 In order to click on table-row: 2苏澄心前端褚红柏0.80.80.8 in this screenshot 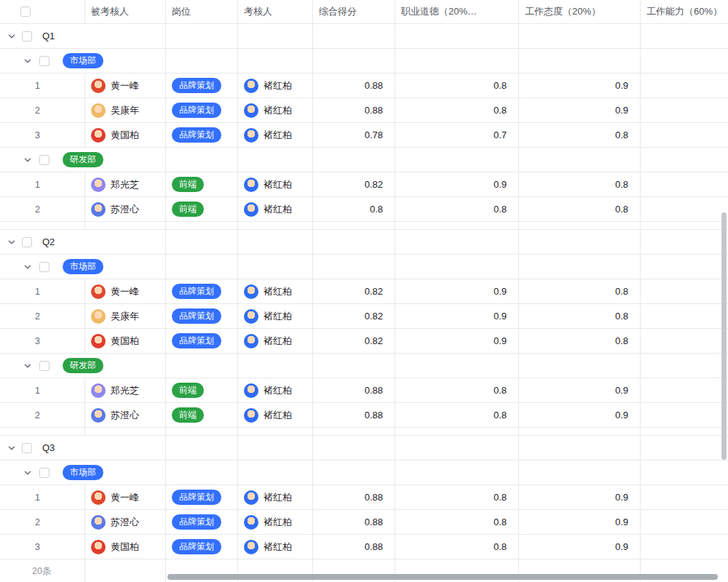, I will do `click(364, 210)`.